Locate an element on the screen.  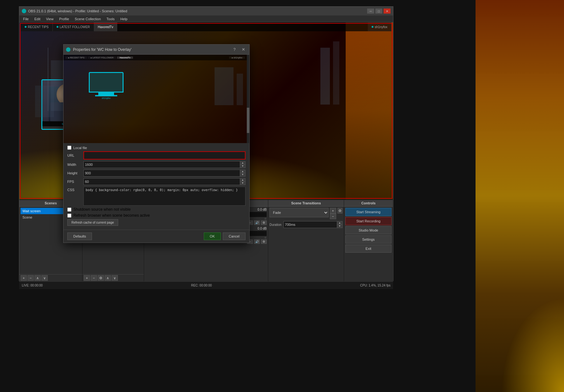
window-title: OBS 21.0.1 (64bit, windows) - Profile: U… is located at coordinates (78, 11).